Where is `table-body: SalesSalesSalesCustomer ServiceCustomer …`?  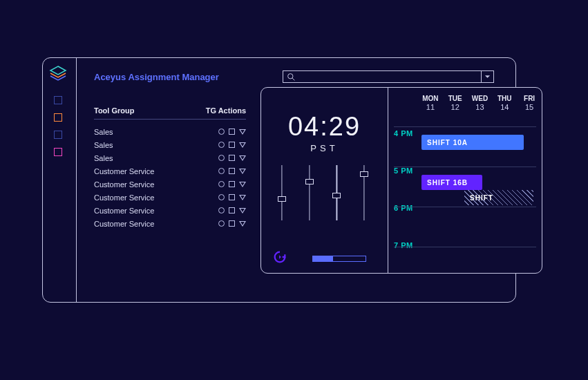 table-body: SalesSalesSalesCustomer ServiceCustomer … is located at coordinates (170, 178).